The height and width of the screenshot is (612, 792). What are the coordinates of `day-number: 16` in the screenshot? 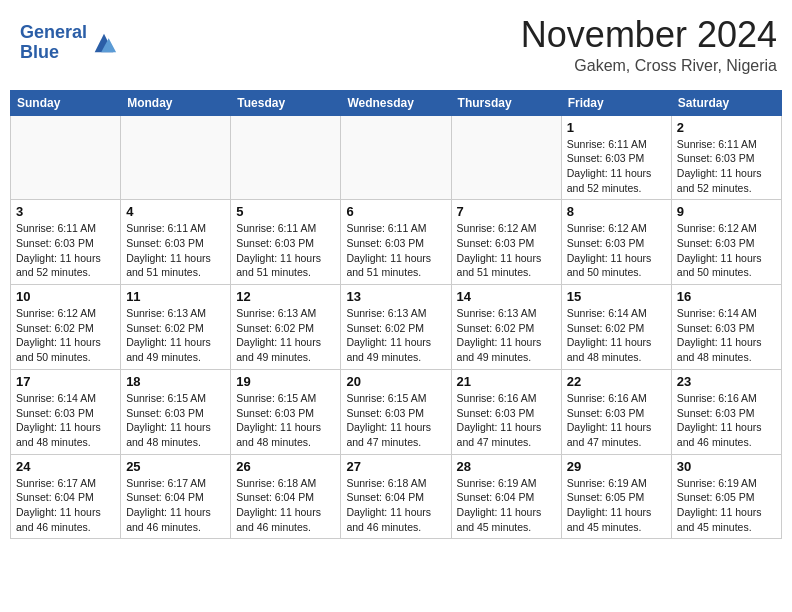 It's located at (726, 296).